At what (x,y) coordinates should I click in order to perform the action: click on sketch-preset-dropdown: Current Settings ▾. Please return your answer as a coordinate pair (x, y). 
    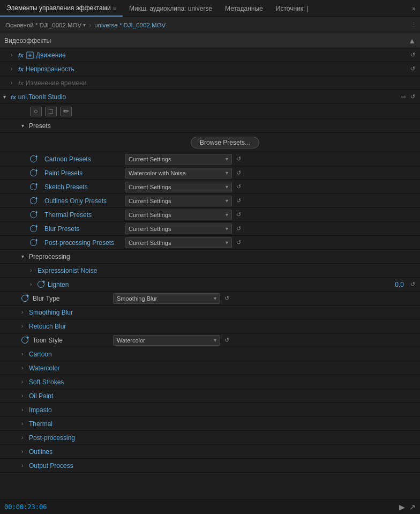
    Looking at the image, I should click on (178, 187).